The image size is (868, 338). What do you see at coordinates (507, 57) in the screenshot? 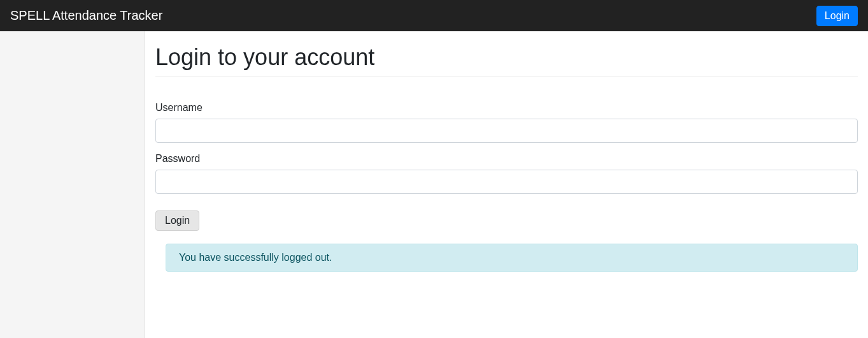
I see `page-title: Login to your account` at bounding box center [507, 57].